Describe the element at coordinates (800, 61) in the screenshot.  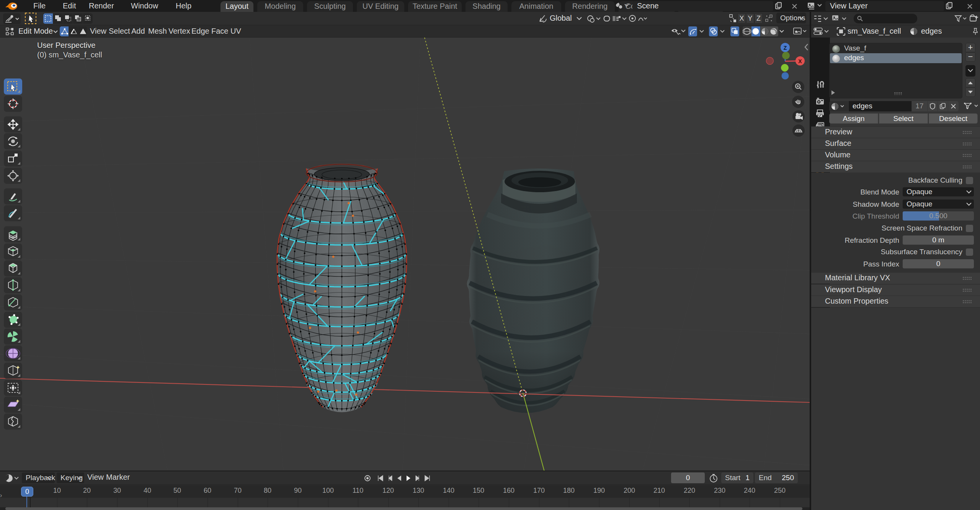
I see `svg-text: X` at that location.